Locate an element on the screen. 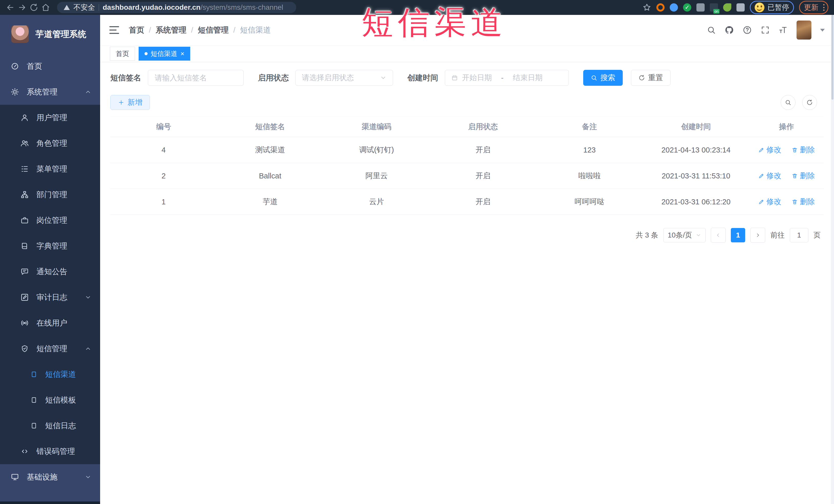 This screenshot has width=834, height=504. user-icon is located at coordinates (25, 118).